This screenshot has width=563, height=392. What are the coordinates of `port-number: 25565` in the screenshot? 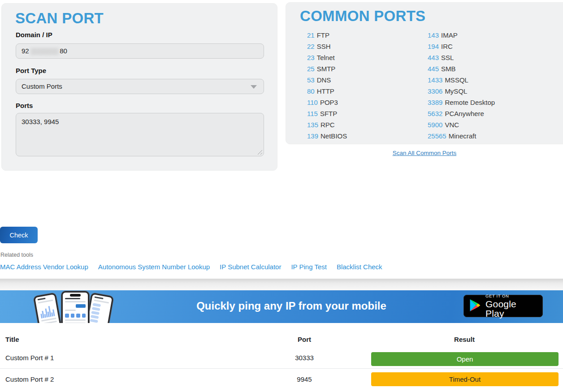 It's located at (437, 136).